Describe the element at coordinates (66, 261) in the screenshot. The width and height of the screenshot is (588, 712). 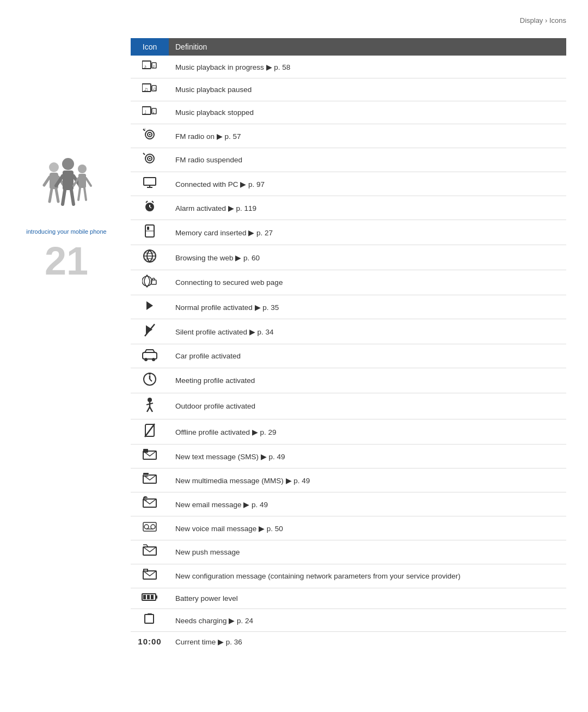
I see `page-number: 21` at that location.